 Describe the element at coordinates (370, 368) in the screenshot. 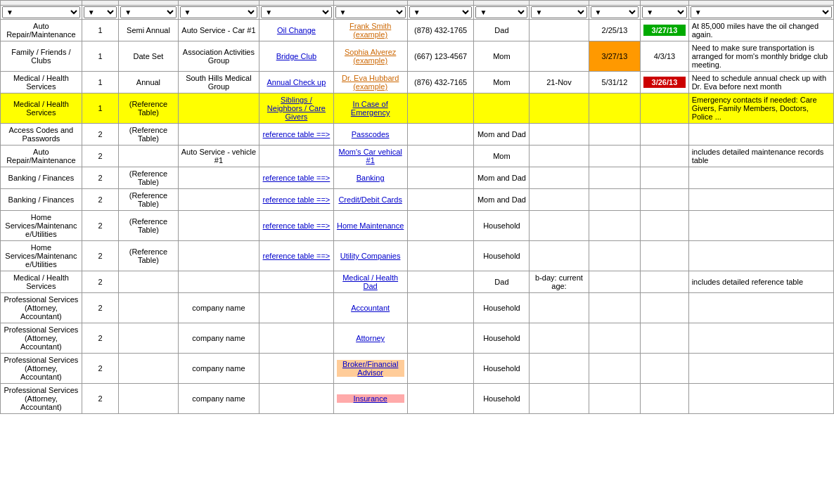

I see `contact-link: Broker/Financial Advisor` at that location.